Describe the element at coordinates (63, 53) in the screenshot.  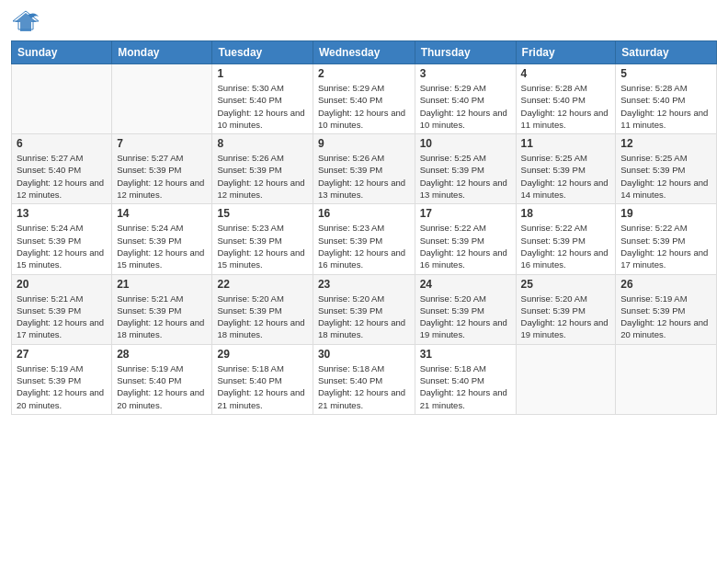
I see `col-header-sunday: Sunday` at that location.